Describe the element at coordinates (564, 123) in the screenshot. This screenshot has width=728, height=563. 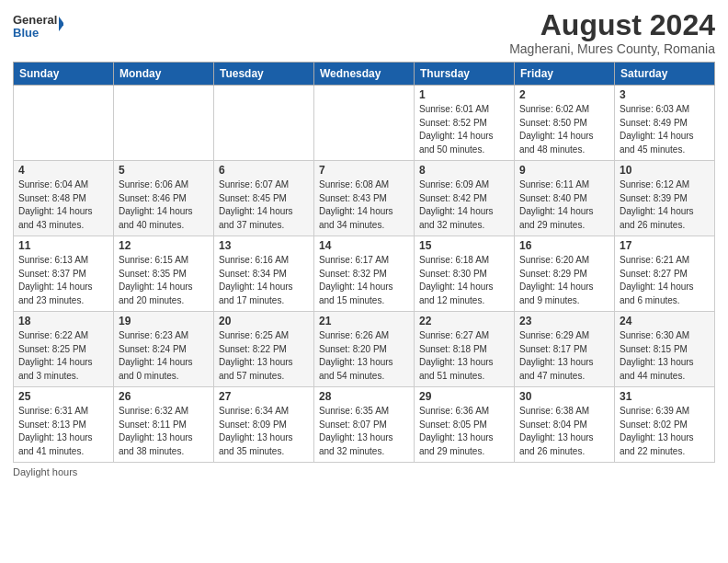
I see `day-cell: 2Sunrise: 6:02 AM Sunset: 8:50 PM Daylig…` at that location.